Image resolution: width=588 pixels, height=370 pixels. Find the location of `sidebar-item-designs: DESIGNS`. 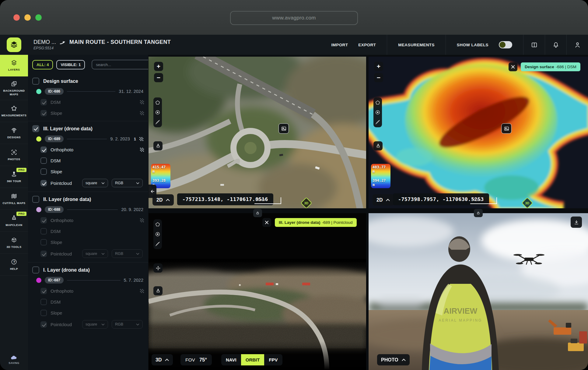

sidebar-item-designs: DESIGNS is located at coordinates (14, 133).